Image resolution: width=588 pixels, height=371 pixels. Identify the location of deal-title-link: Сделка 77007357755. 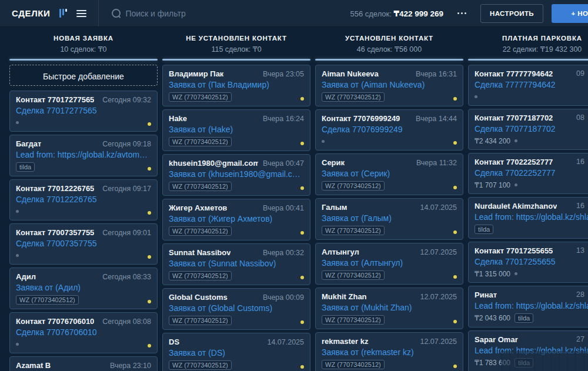
(83, 243).